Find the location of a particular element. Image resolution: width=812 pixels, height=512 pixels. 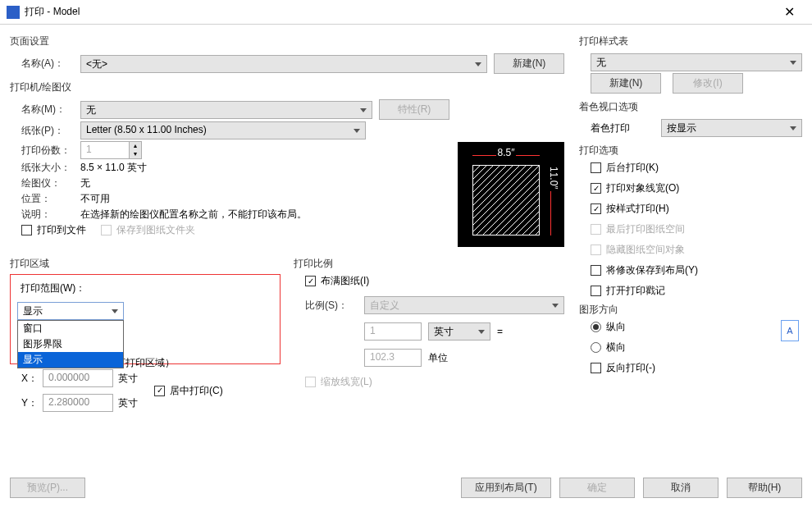

page-name-select: <无> is located at coordinates (284, 64).